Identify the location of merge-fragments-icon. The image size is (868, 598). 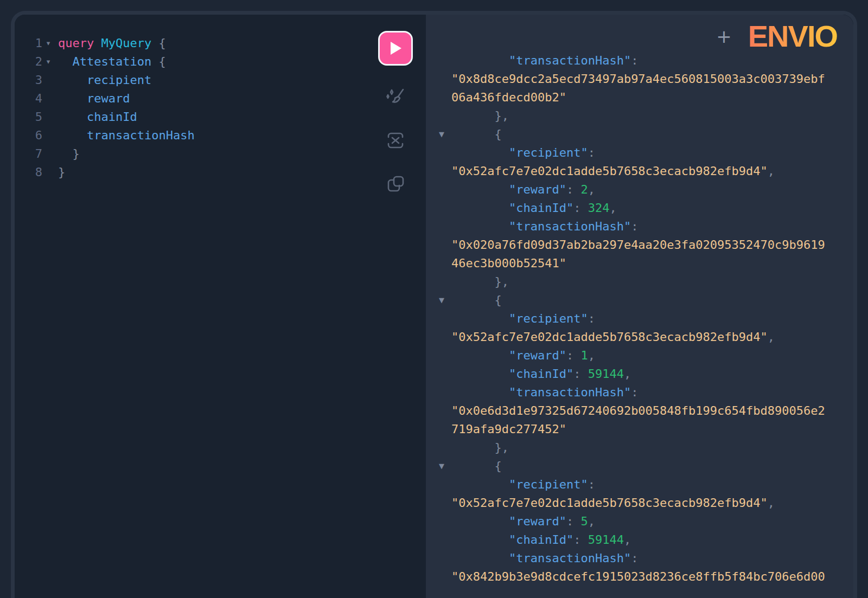
(395, 140).